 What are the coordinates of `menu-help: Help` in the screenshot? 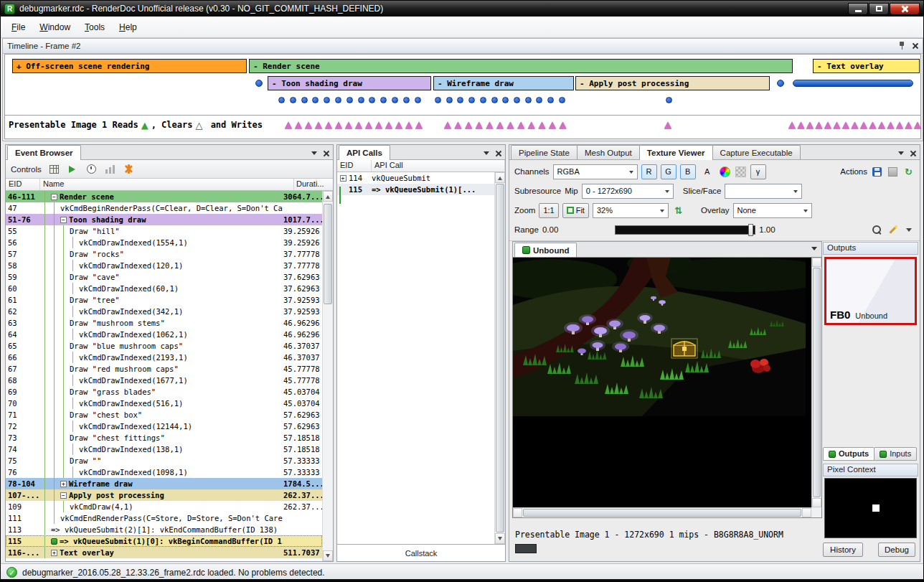 It's located at (128, 27).